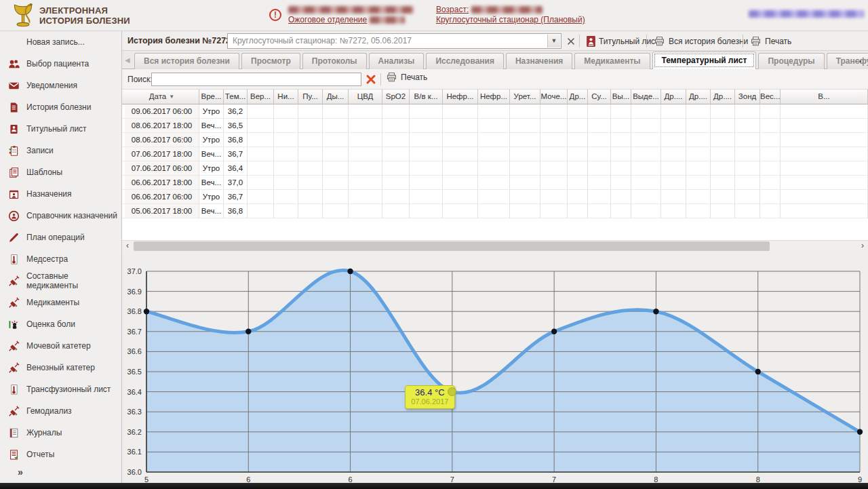 Image resolution: width=868 pixels, height=489 pixels. What do you see at coordinates (311, 97) in the screenshot?
I see `column-header: Пу...` at bounding box center [311, 97].